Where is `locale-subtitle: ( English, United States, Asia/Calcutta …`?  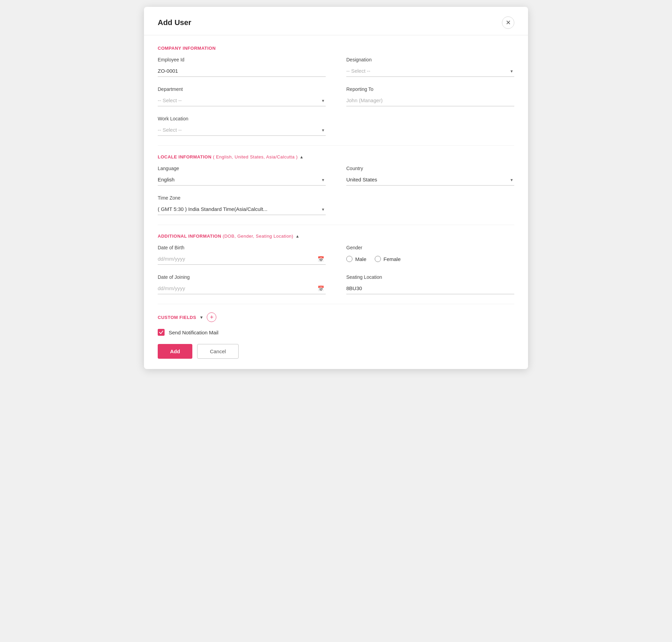 locale-subtitle: ( English, United States, Asia/Calcutta … is located at coordinates (255, 157).